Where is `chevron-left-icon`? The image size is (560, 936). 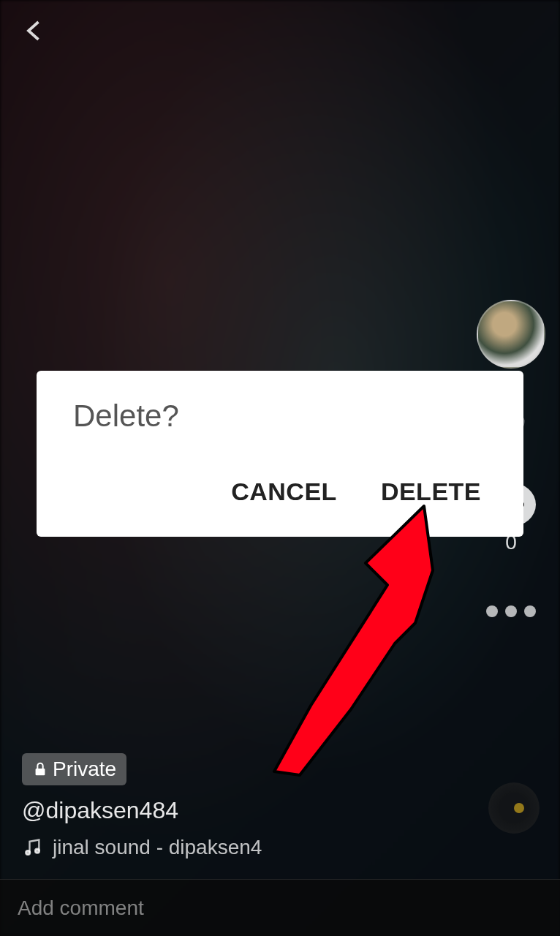
chevron-left-icon is located at coordinates (35, 31).